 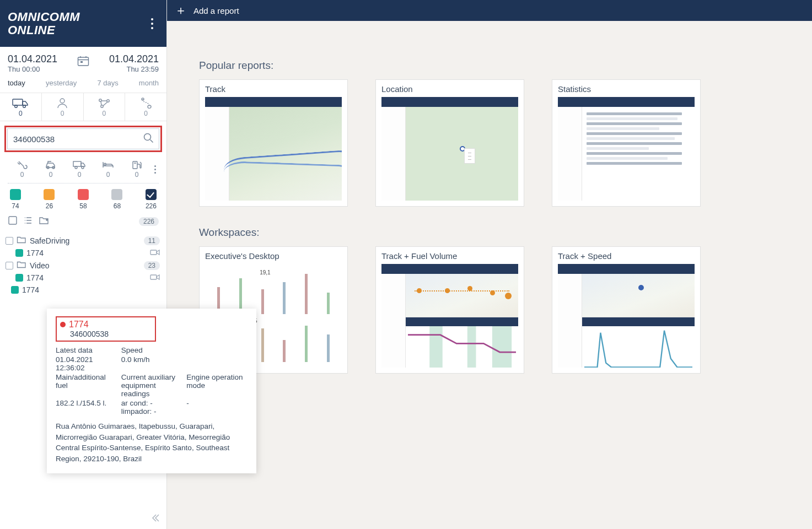 I want to click on filter-fuel: 0, so click(x=137, y=169).